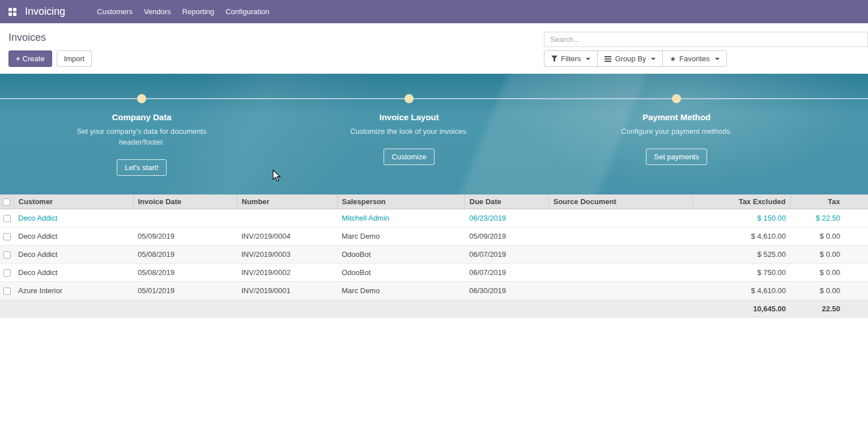  What do you see at coordinates (12, 12) in the screenshot?
I see `apps-grid-icon` at bounding box center [12, 12].